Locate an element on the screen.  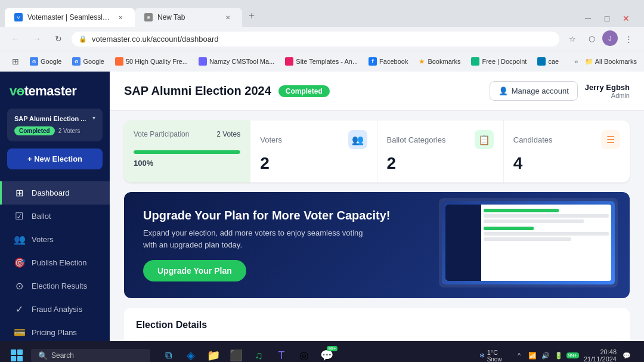
participation-votes: 2 Votes is located at coordinates (228, 134).